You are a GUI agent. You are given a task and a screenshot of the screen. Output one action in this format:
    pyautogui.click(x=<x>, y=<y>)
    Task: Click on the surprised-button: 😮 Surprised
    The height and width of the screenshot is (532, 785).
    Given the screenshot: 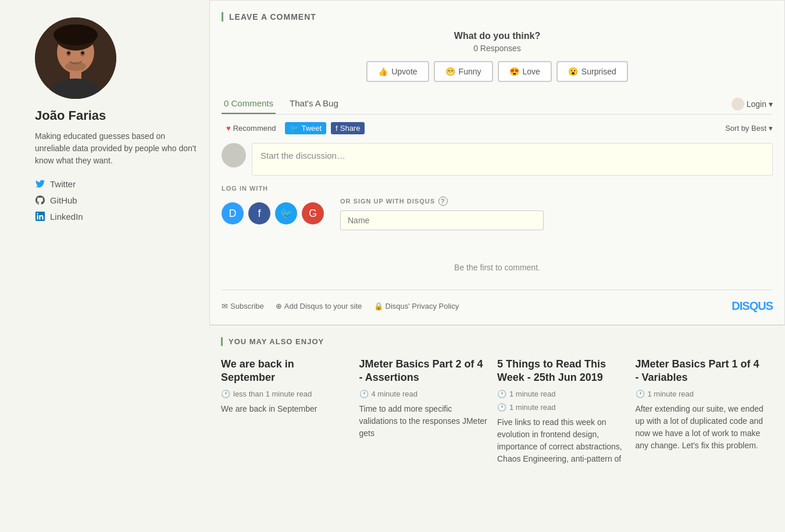 What is the action you would take?
    pyautogui.click(x=592, y=72)
    